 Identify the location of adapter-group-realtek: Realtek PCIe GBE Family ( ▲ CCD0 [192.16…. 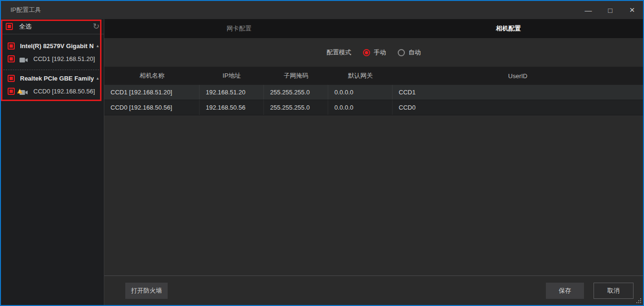
(52, 85).